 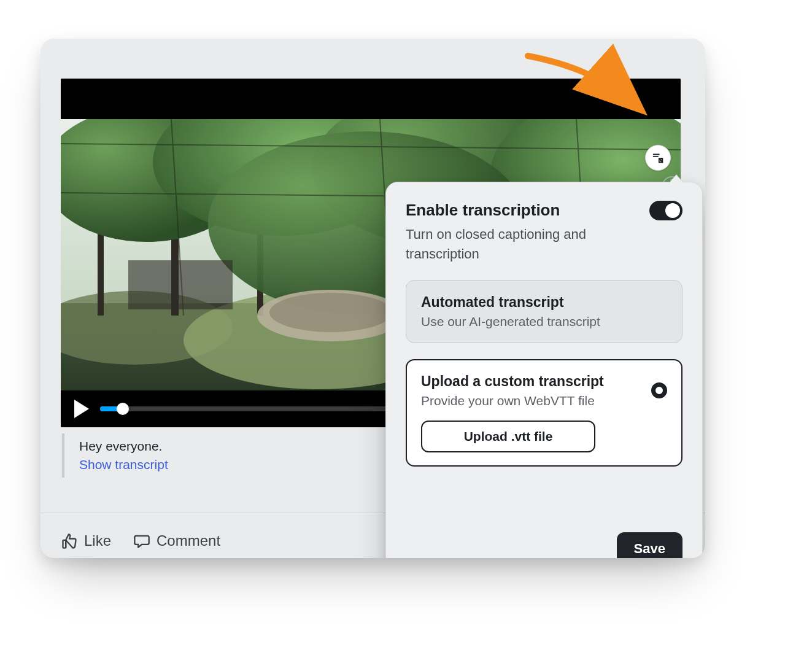 What do you see at coordinates (662, 160) in the screenshot?
I see `svg-text: A` at bounding box center [662, 160].